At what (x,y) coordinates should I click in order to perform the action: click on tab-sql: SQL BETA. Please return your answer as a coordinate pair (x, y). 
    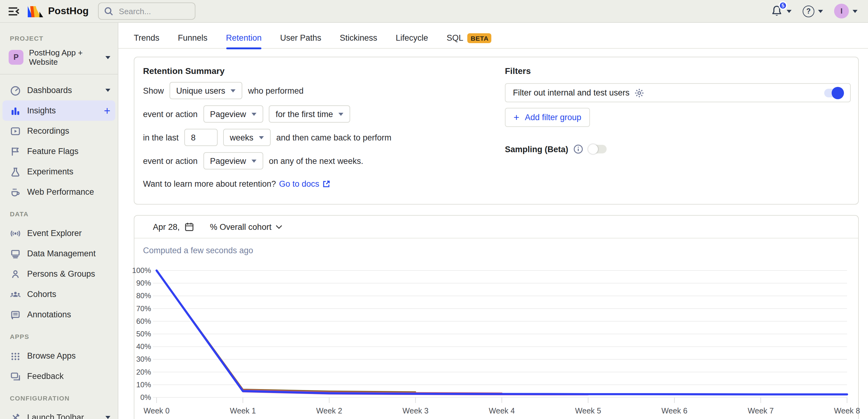
    Looking at the image, I should click on (469, 38).